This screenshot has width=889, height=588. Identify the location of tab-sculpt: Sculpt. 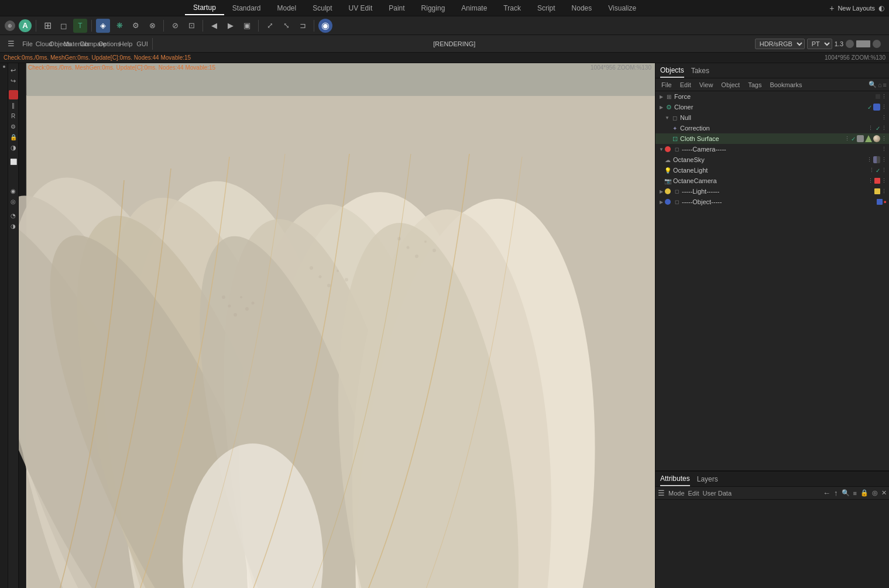
(322, 8).